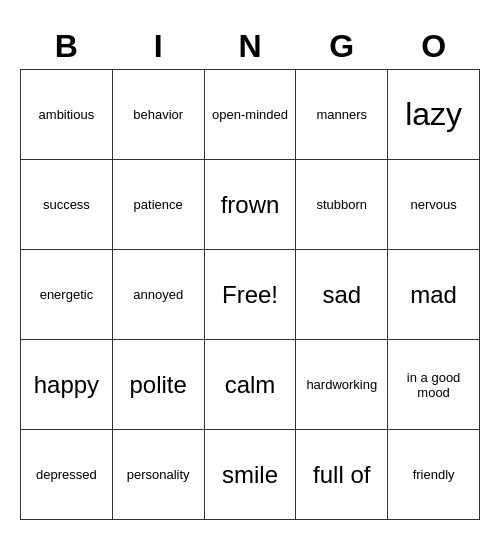  I want to click on table-cell: sad, so click(342, 295).